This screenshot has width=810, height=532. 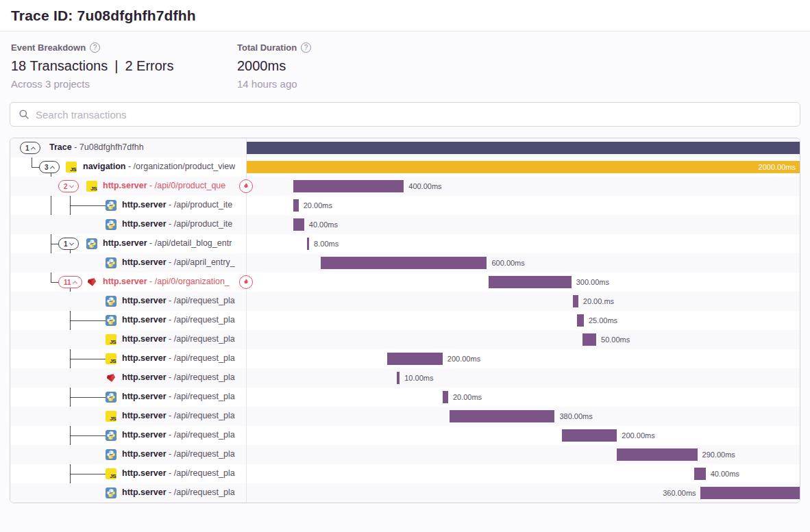 What do you see at coordinates (405, 359) in the screenshot?
I see `span-row: JShttp.server - /api/request_pla200.00ms` at bounding box center [405, 359].